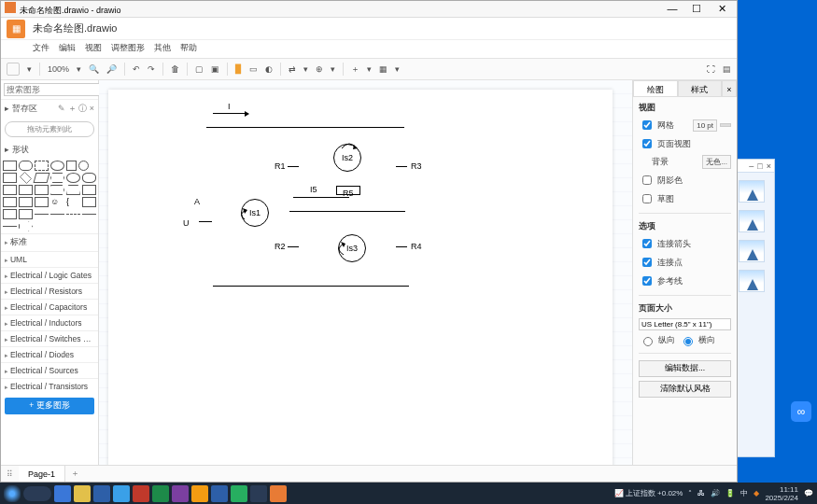 This screenshot has width=817, height=504. I want to click on connection-icon: ⇄, so click(292, 69).